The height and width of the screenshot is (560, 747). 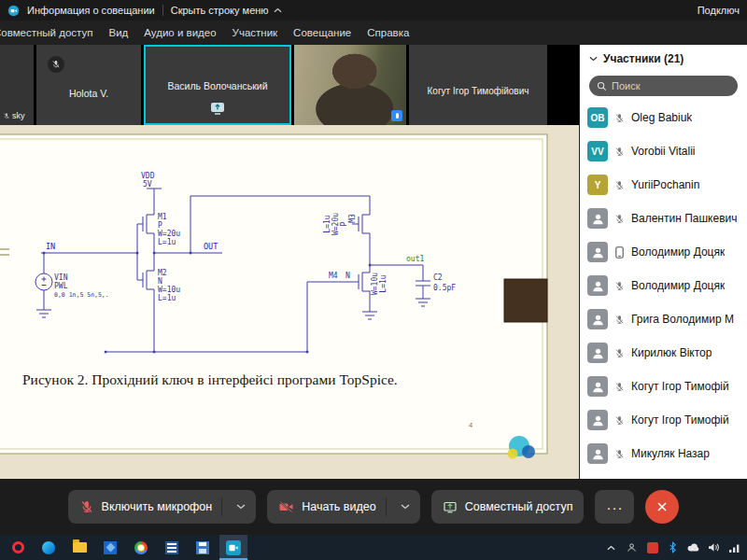 What do you see at coordinates (350, 85) in the screenshot?
I see `video-tile-camera-feed` at bounding box center [350, 85].